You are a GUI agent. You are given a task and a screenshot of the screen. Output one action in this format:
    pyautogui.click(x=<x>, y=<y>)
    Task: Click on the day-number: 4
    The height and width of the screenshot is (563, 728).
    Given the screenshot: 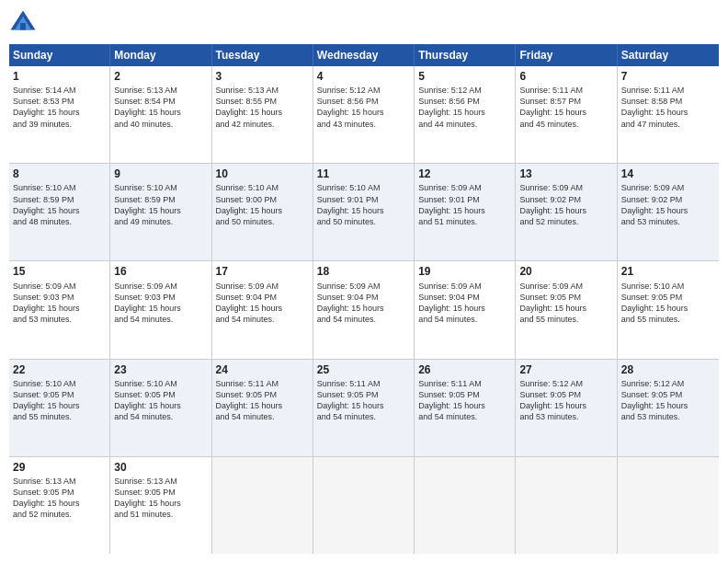 What is the action you would take?
    pyautogui.click(x=364, y=76)
    